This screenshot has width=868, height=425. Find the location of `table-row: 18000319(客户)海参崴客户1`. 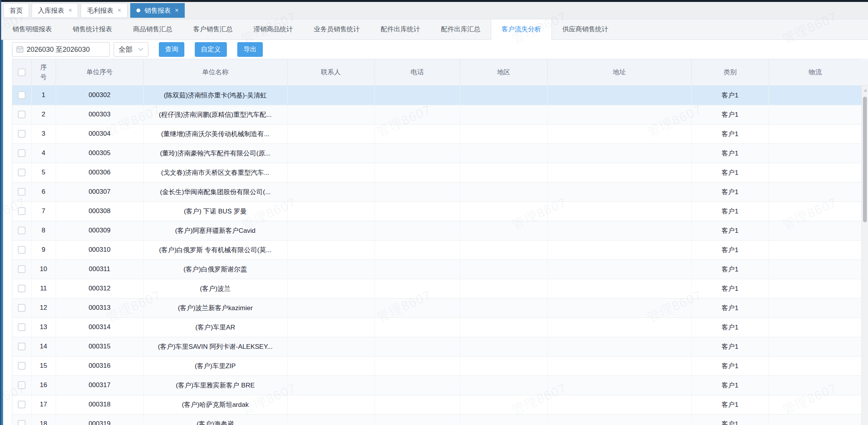

table-row: 18000319(客户)海参崴客户1 is located at coordinates (437, 420).